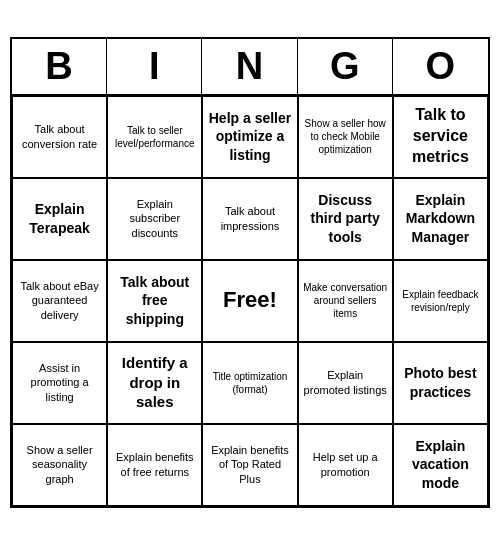  Describe the element at coordinates (60, 219) in the screenshot. I see `bingo-cell: Explain Terapeak` at that location.